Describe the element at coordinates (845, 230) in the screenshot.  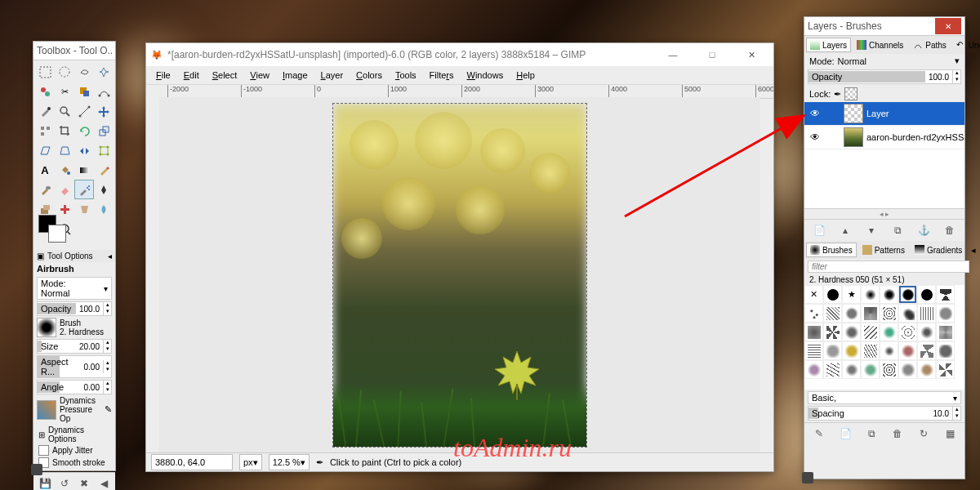
I see `raise-layer-icon: ▴` at that location.